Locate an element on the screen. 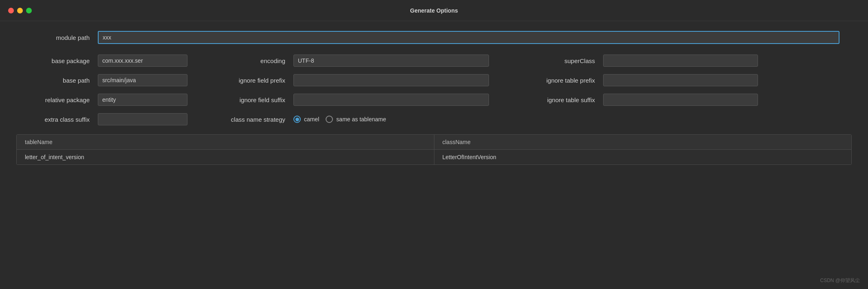 Image resolution: width=868 pixels, height=289 pixels. watermark: CSDN @仰望风尘 is located at coordinates (840, 281).